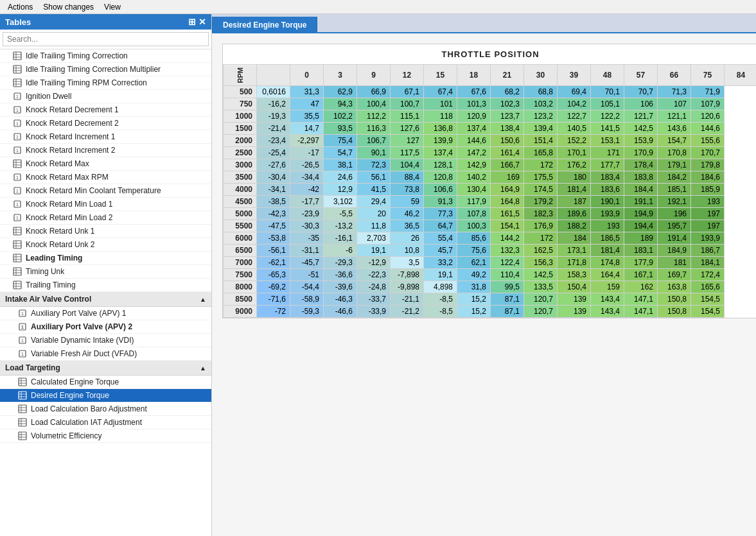  What do you see at coordinates (608, 128) in the screenshot?
I see `table-cell: 141,5` at bounding box center [608, 128].